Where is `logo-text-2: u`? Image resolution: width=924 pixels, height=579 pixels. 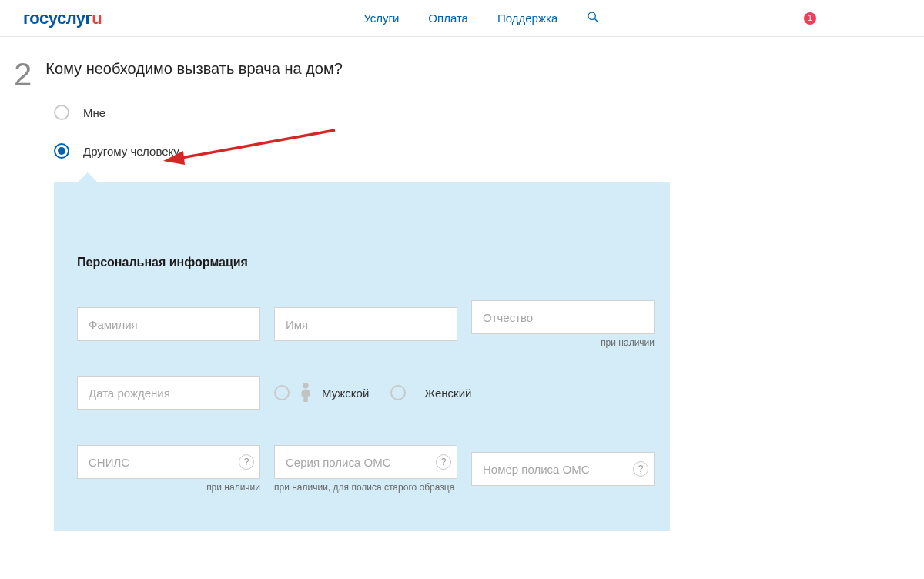
logo-text-2: u is located at coordinates (97, 18).